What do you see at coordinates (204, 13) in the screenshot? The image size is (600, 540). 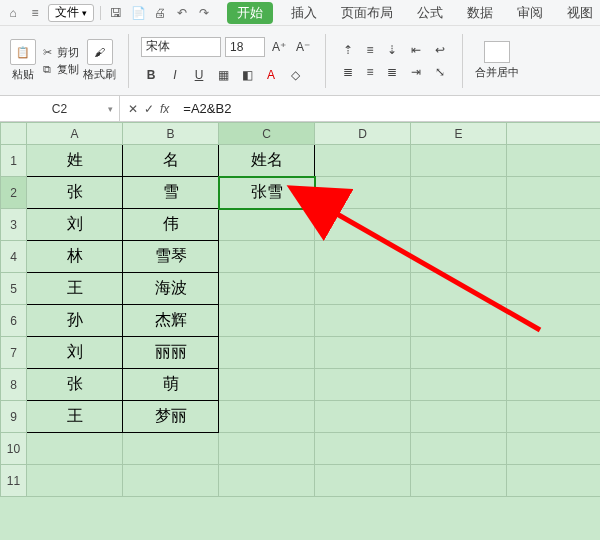 I see `redo-icon: ↷` at bounding box center [204, 13].